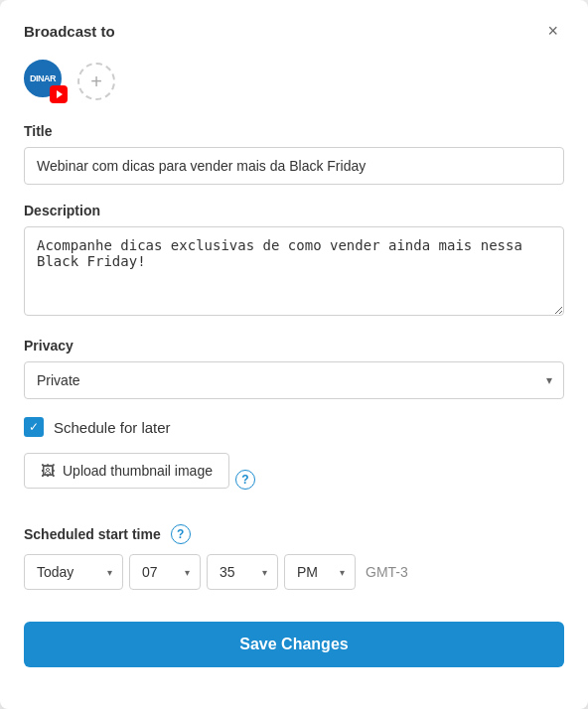 The image size is (588, 709). Describe the element at coordinates (59, 94) in the screenshot. I see `youtube-icon` at that location.